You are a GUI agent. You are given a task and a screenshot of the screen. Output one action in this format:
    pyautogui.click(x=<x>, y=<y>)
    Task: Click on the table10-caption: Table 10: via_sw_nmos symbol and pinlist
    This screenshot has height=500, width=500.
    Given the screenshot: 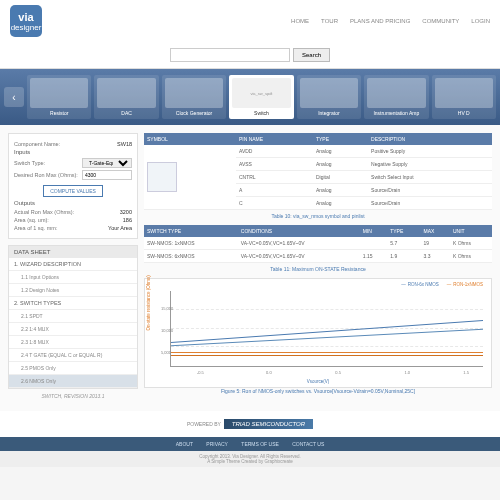 What is the action you would take?
    pyautogui.click(x=318, y=216)
    